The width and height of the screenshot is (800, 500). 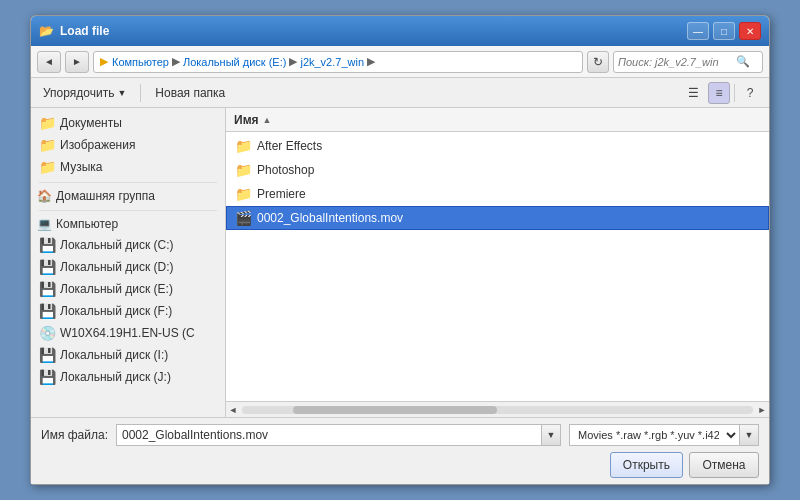 I want to click on organize-button: Упорядочить ▼, so click(x=84, y=93).